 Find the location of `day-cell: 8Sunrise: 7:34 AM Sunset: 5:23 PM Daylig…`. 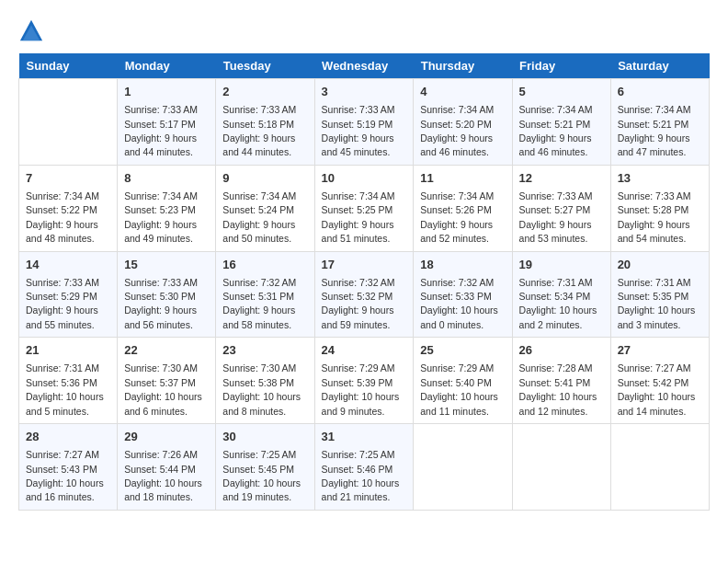

day-cell: 8Sunrise: 7:34 AM Sunset: 5:23 PM Daylig… is located at coordinates (167, 208).